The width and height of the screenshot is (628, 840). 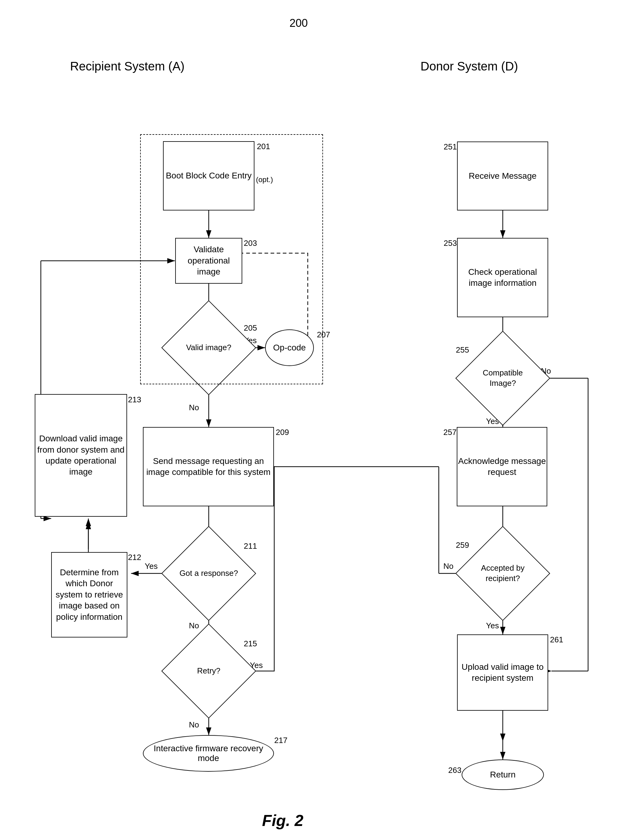 I want to click on label-261: 261, so click(x=556, y=639).